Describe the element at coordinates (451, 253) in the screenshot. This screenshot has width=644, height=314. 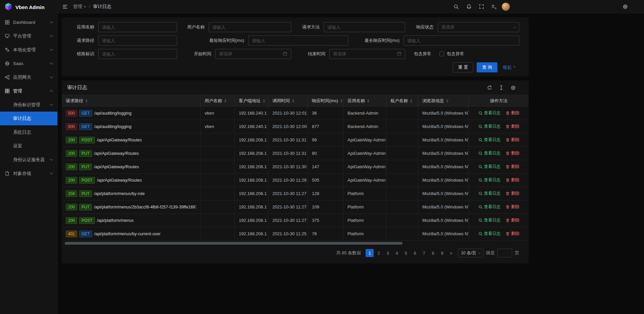
I see `next-page-button: >` at that location.